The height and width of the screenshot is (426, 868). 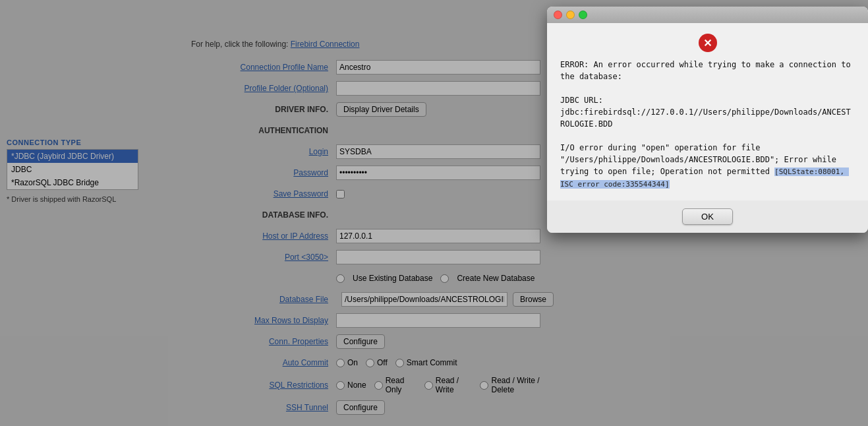 I want to click on minimize-button, so click(x=571, y=15).